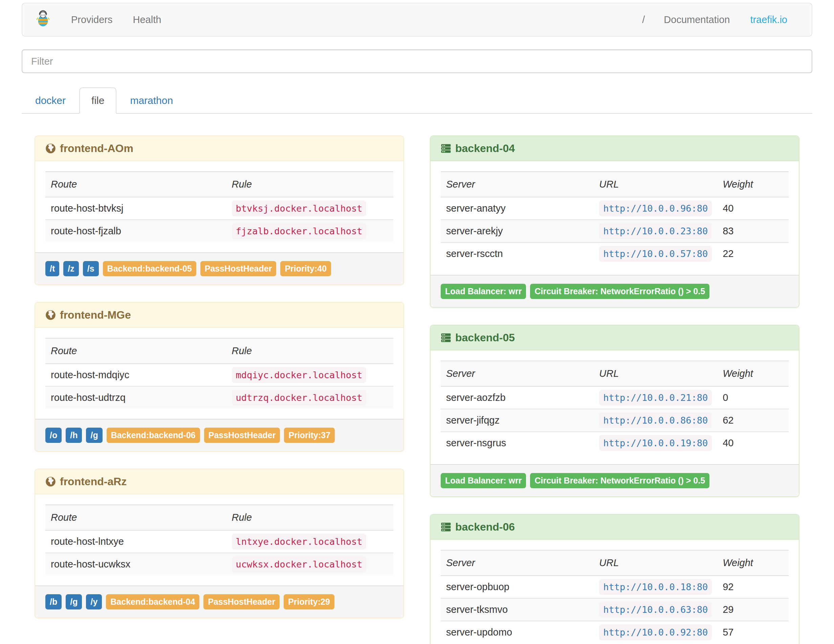 Image resolution: width=834 pixels, height=644 pixels. Describe the element at coordinates (219, 184) in the screenshot. I see `table-header-row: RouteRule` at that location.